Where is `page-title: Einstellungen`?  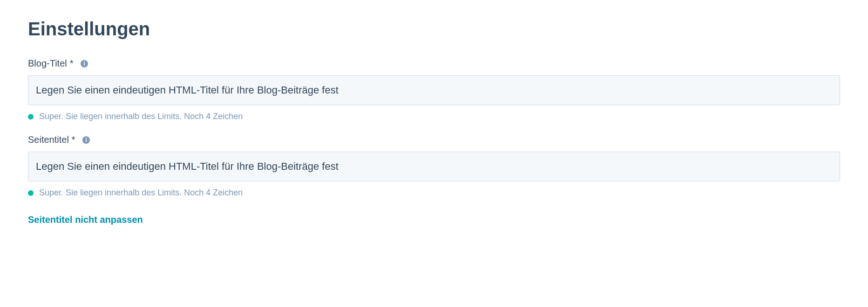 page-title: Einstellungen is located at coordinates (434, 29).